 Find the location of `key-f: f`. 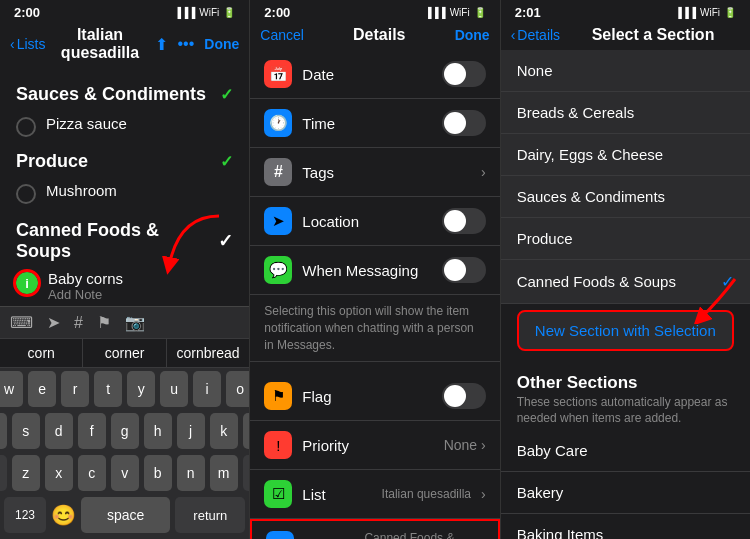

key-f: f is located at coordinates (92, 431).